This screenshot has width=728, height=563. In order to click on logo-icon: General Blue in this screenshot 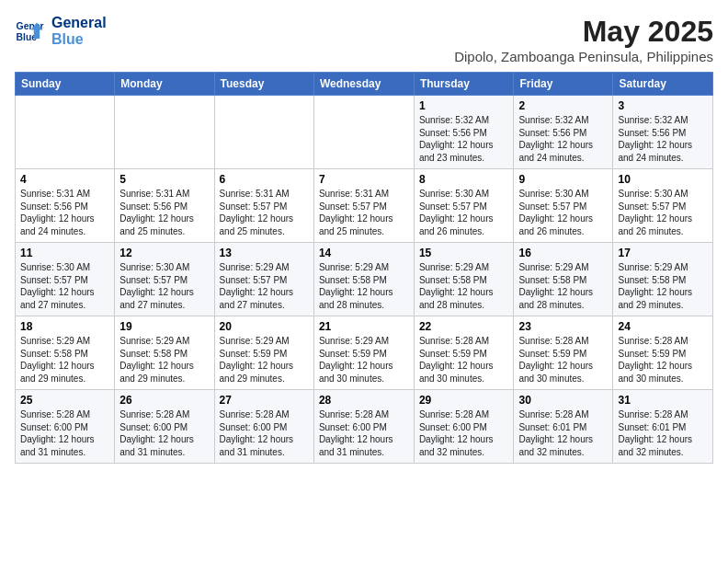, I will do `click(29, 31)`.